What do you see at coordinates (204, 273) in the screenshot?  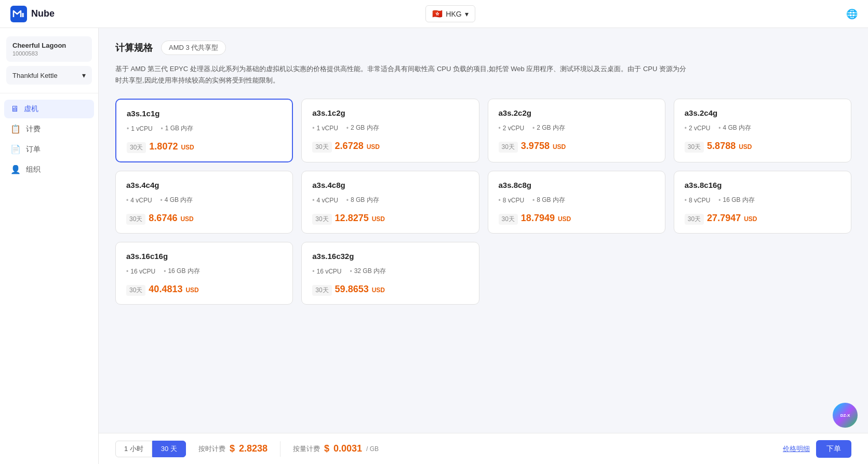 I see `plan-card-a3s16c16g: a3s.16c16g • 16 vCPU • 16 GB 内存 30天 40.4…` at bounding box center [204, 273].